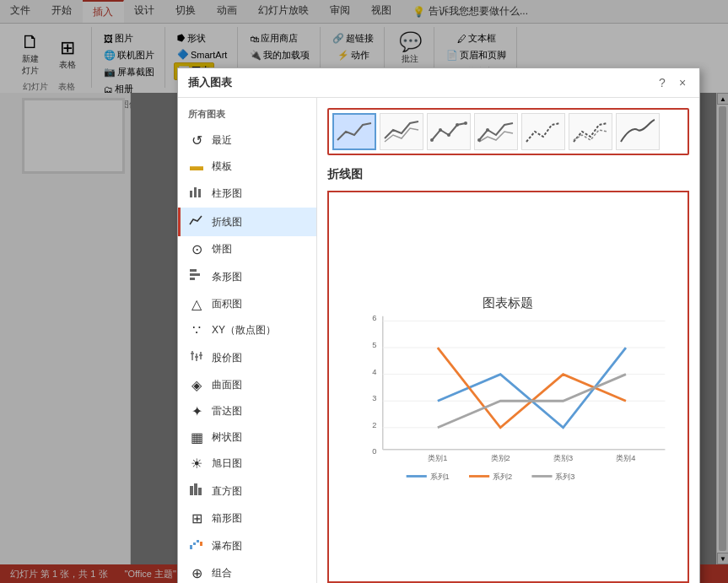 The image size is (728, 583). Describe the element at coordinates (247, 491) in the screenshot. I see `sidebar-item-histogram: 直方图` at that location.